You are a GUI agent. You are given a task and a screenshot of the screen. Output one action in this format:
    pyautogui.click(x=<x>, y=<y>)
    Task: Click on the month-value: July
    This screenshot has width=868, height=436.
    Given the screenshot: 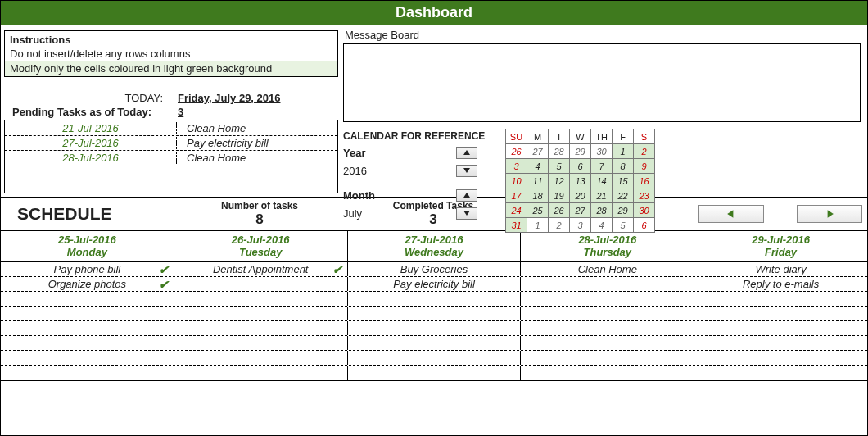 What is the action you would take?
    pyautogui.click(x=363, y=213)
    